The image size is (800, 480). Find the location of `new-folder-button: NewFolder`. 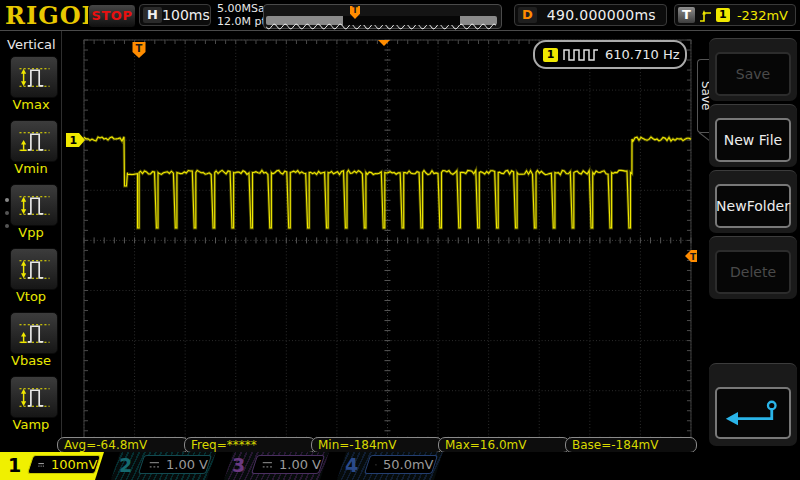

new-folder-button: NewFolder is located at coordinates (753, 206).